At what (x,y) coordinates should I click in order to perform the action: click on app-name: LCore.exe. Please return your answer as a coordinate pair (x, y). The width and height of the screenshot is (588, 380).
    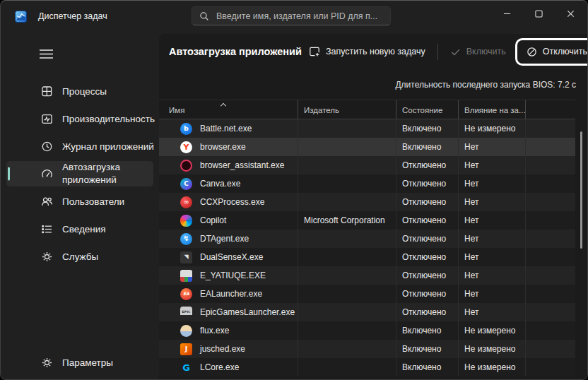
    Looking at the image, I should click on (219, 367).